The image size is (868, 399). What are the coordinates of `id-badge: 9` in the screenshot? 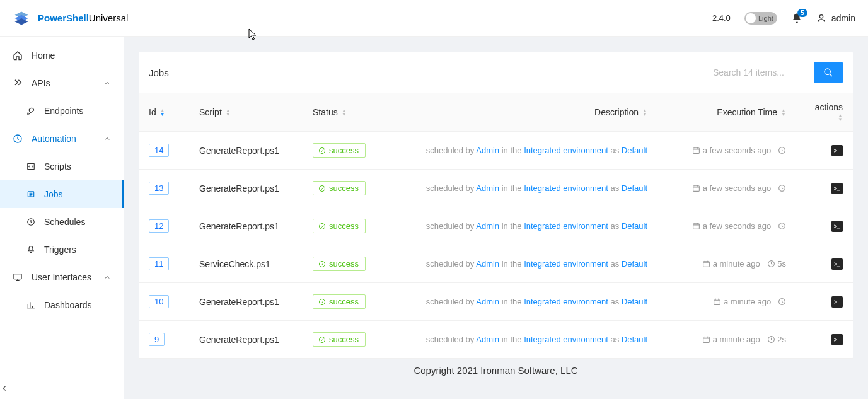 It's located at (156, 339).